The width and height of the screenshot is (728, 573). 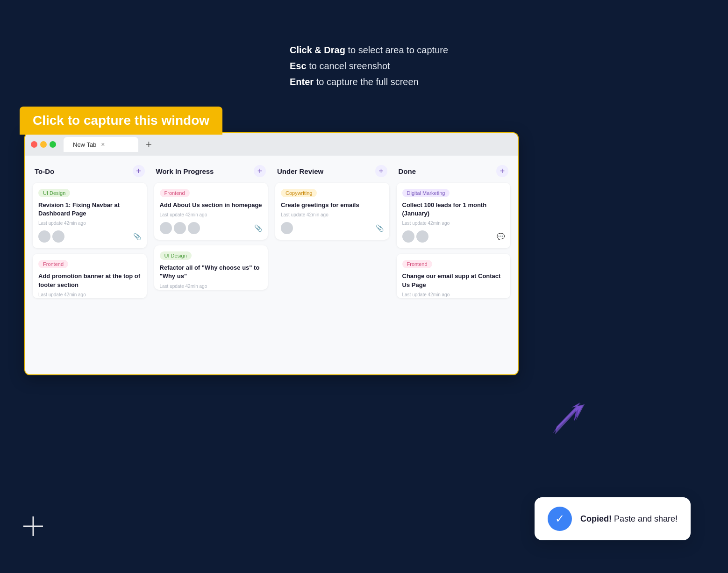 I want to click on browser-tabbar: New Tab × +, so click(x=271, y=144).